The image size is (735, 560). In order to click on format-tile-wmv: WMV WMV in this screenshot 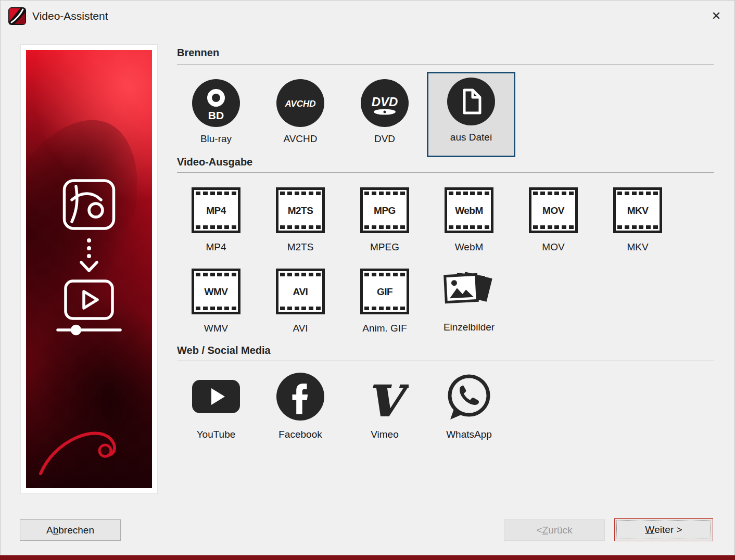, I will do `click(216, 301)`.